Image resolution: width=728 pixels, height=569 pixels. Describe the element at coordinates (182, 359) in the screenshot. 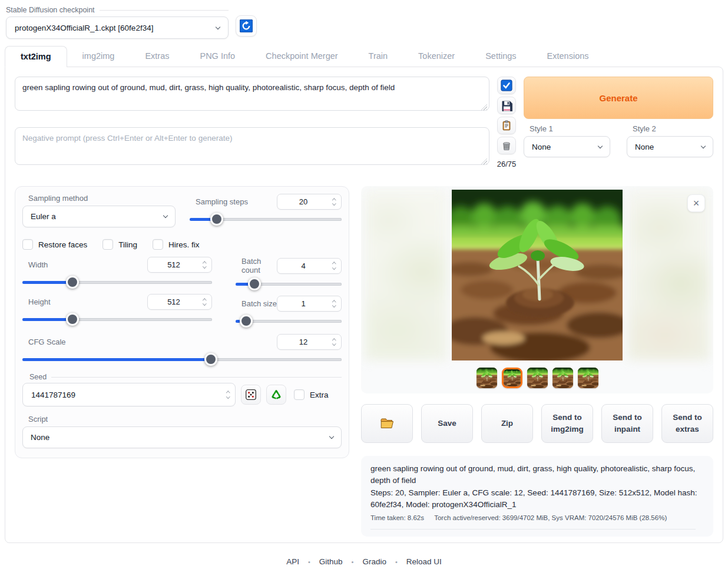

I see `cfg-scale-slider` at that location.